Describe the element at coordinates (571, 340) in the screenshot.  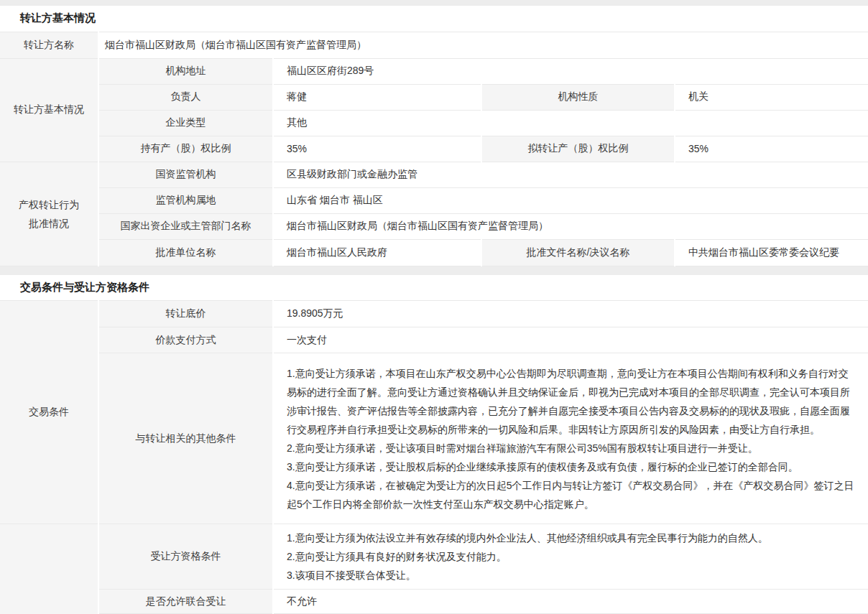
I see `payment-method-value: 一次支付` at that location.